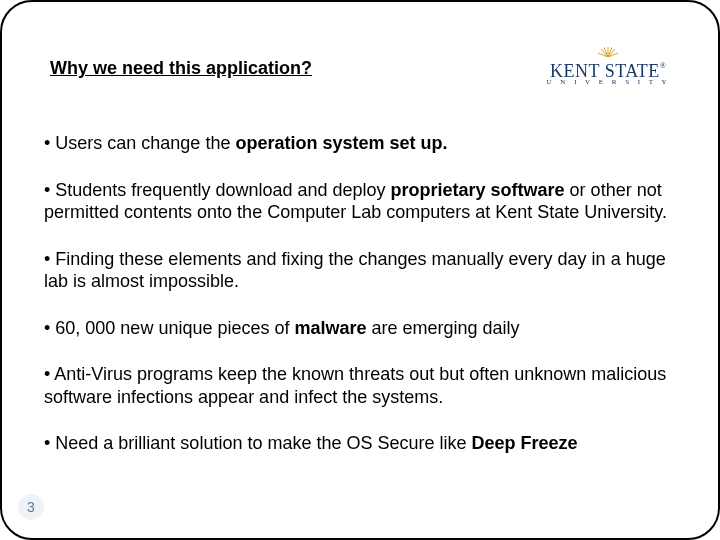  I want to click on bullet-bold: malware, so click(330, 328).